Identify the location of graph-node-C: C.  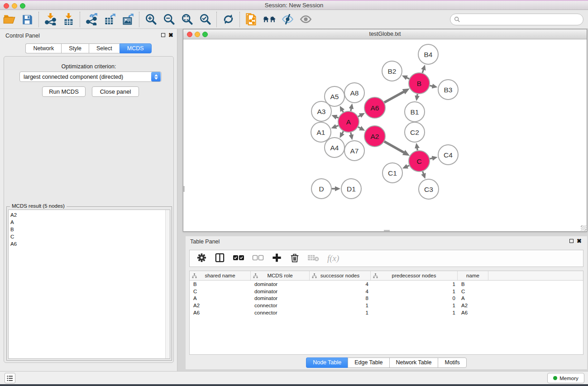
(419, 161).